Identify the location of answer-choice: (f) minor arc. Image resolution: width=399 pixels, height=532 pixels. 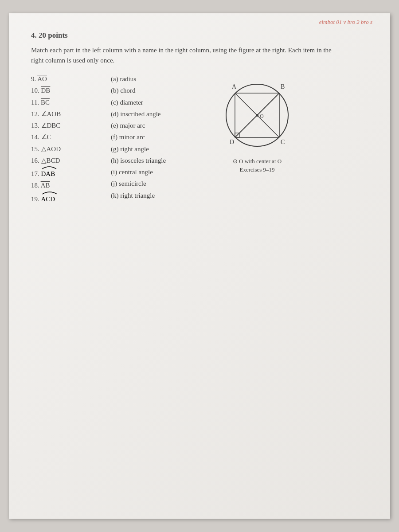
(155, 137).